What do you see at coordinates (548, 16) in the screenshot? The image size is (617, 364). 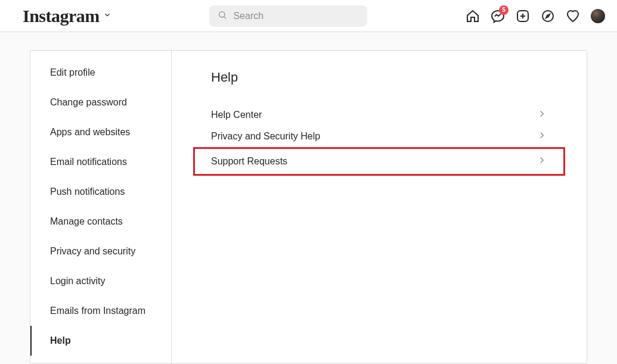 I see `explore-icon` at bounding box center [548, 16].